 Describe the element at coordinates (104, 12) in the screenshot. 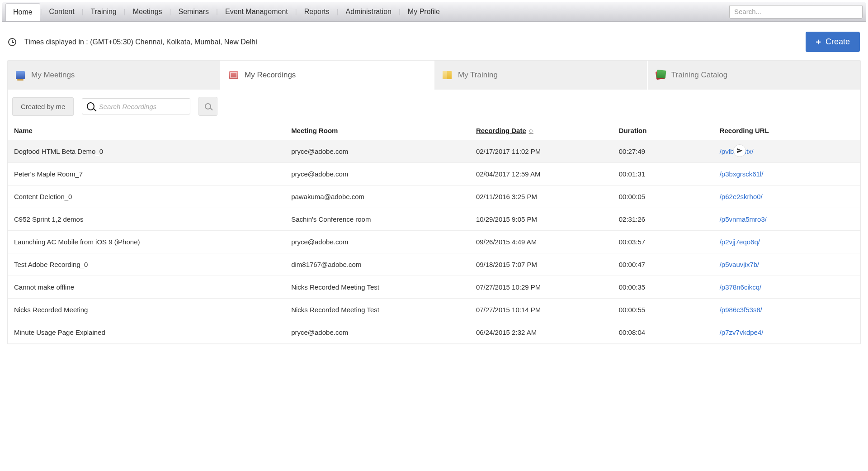

I see `nav-tab-training: Training` at that location.